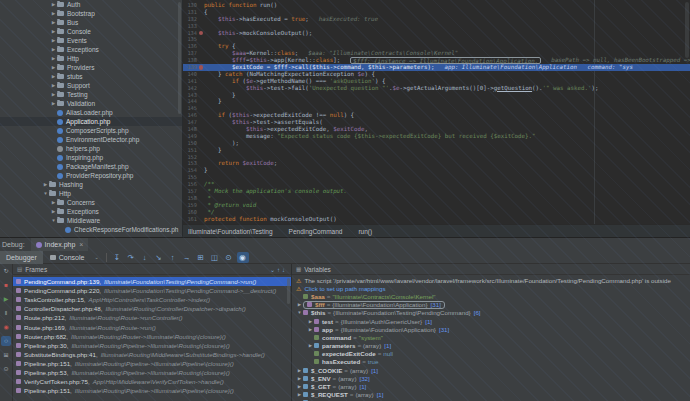 This screenshot has width=690, height=401. What do you see at coordinates (436, 102) in the screenshot?
I see `code-row: 144 }` at bounding box center [436, 102].